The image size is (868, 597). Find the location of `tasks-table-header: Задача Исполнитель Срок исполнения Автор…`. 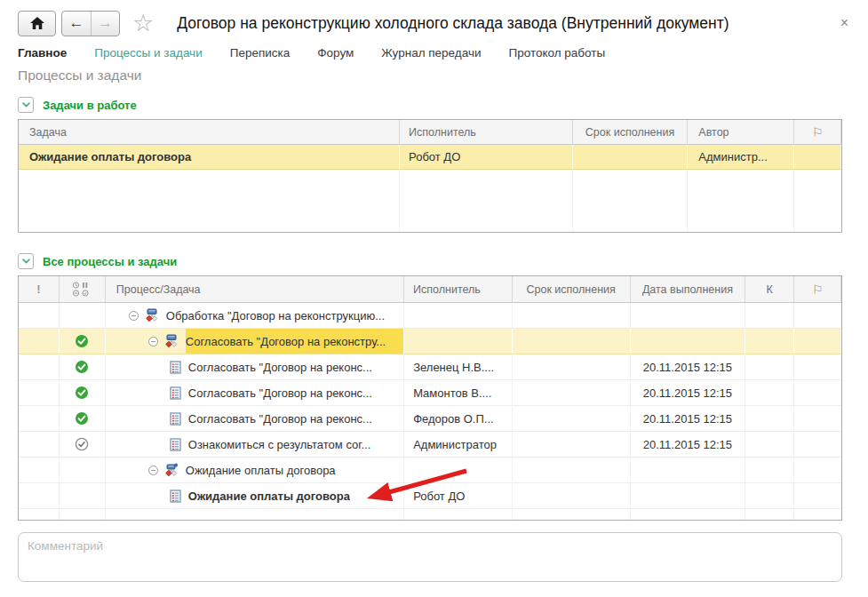

tasks-table-header: Задача Исполнитель Срок исполнения Автор… is located at coordinates (430, 132).